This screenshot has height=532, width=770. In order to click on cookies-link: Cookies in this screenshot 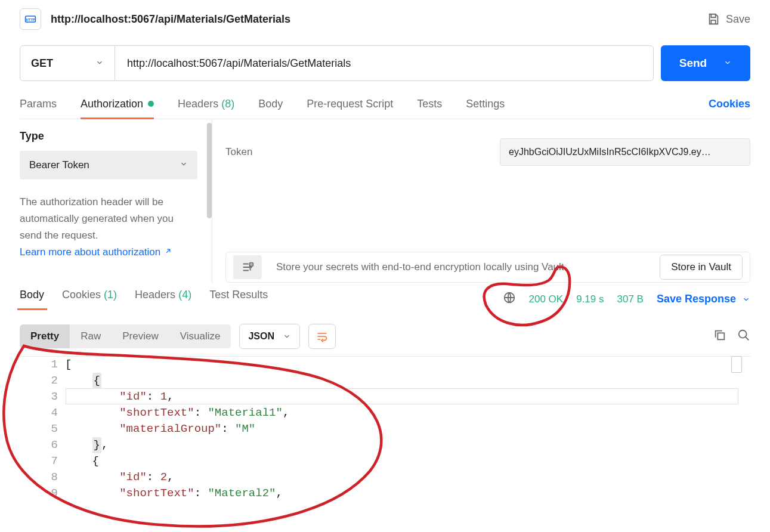, I will do `click(729, 109)`.